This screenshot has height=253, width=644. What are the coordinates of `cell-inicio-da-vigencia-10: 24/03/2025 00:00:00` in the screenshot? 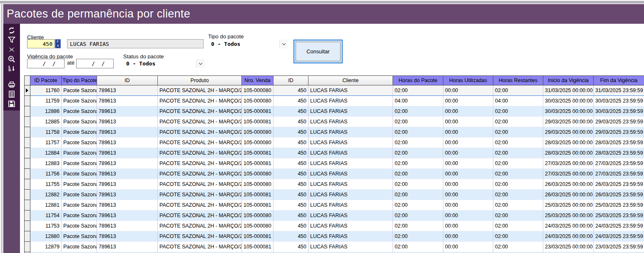 It's located at (569, 237).